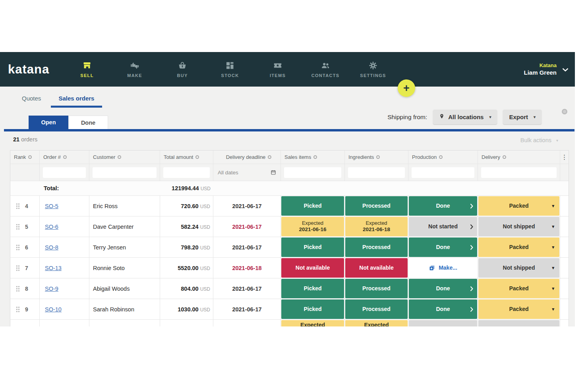 This screenshot has height=392, width=588. What do you see at coordinates (443, 188) in the screenshot?
I see `total-cell-production` at bounding box center [443, 188].